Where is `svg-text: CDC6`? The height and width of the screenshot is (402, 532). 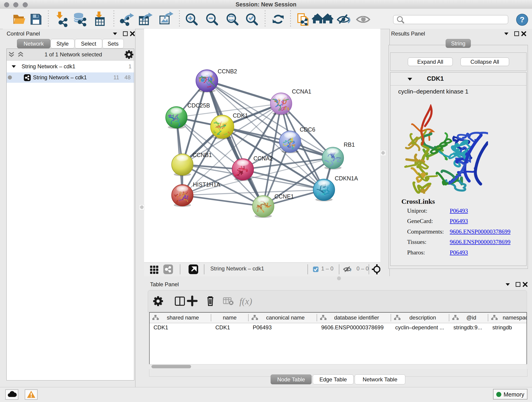
svg-text: CDC6 is located at coordinates (307, 129).